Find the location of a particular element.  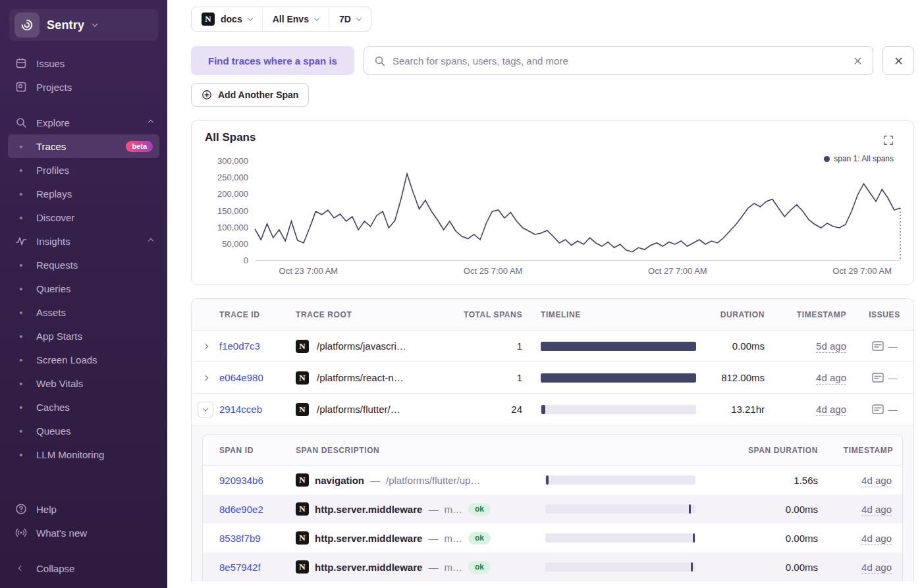

help-icon is located at coordinates (21, 509).